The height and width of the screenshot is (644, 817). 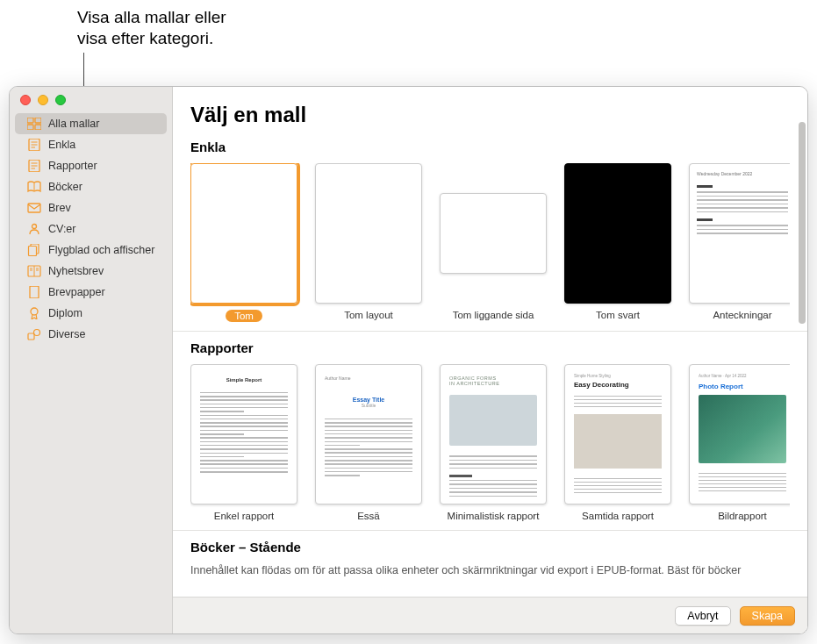 What do you see at coordinates (91, 250) in the screenshot?
I see `sidebar-item-flygblad-och-affischer: Flygblad och affischer` at bounding box center [91, 250].